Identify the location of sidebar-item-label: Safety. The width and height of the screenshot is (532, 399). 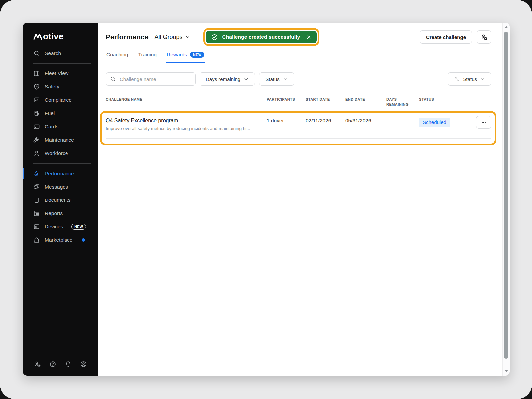
(52, 87).